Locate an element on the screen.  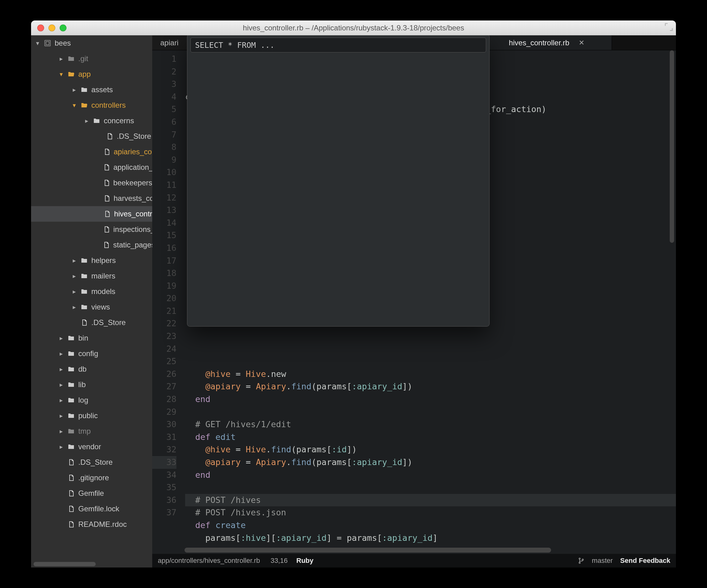
tree-item-label: helpers is located at coordinates (104, 260).